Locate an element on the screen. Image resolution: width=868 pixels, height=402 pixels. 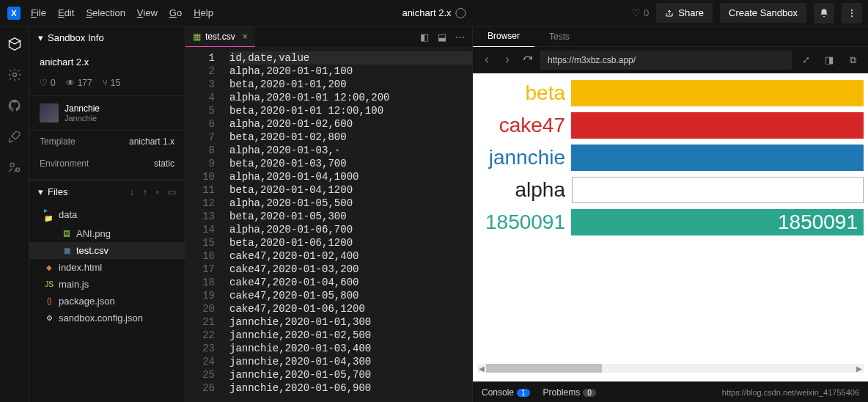
activity-settings-icon is located at coordinates (15, 75).